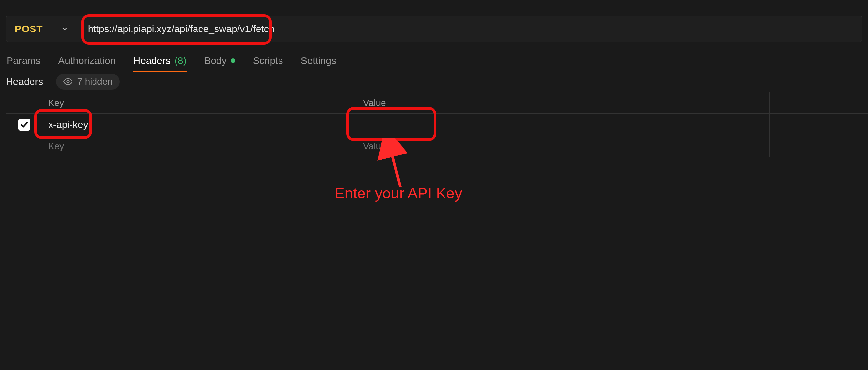 This screenshot has width=868, height=370. What do you see at coordinates (200, 146) in the screenshot?
I see `placeholder-key-cell` at bounding box center [200, 146].